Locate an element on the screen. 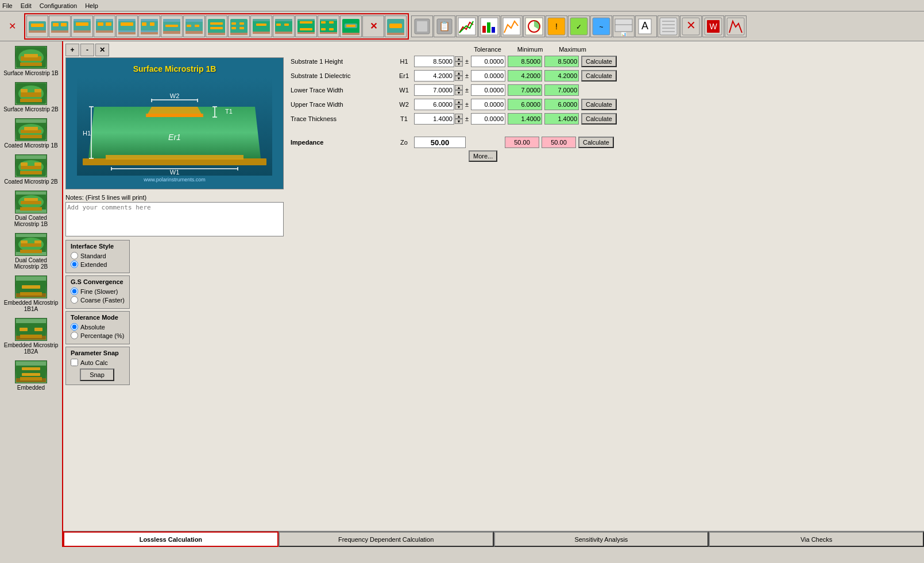  param-calc-3: Calculate is located at coordinates (599, 104).